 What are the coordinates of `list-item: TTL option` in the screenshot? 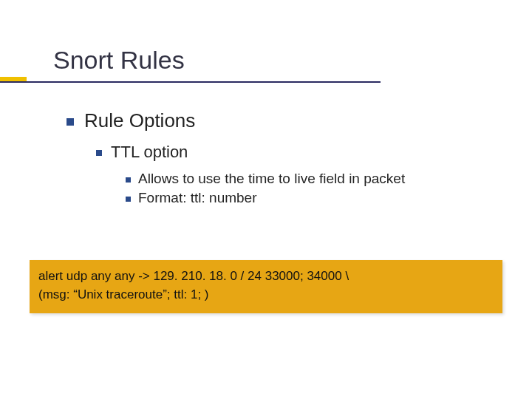 It's located at (299, 152).